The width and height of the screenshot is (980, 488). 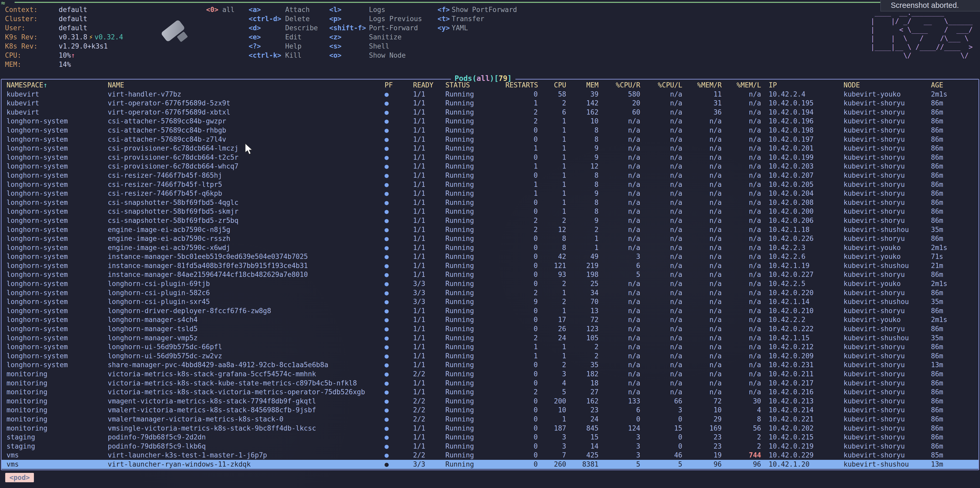 What do you see at coordinates (887, 94) in the screenshot?
I see `cell-node: kubevirt-youko` at bounding box center [887, 94].